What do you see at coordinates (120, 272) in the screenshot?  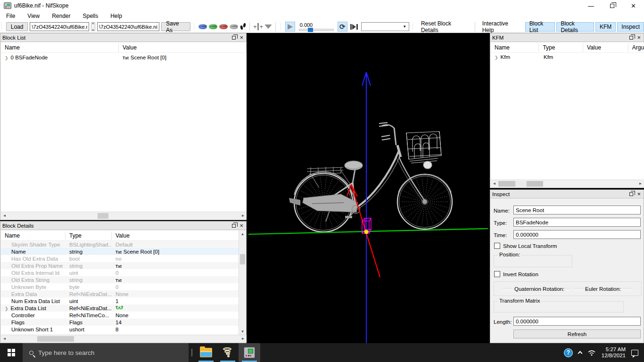 I see `table-row: Old Extra Internal Iduint0` at bounding box center [120, 272].